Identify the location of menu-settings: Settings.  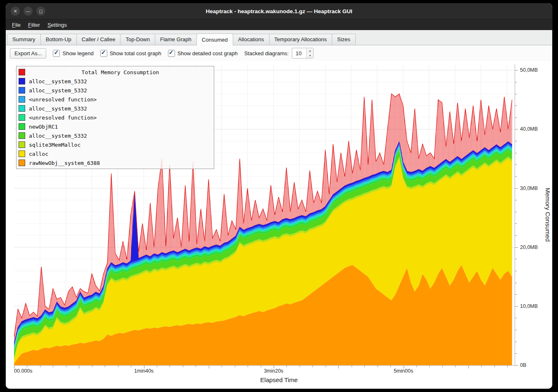
(57, 25).